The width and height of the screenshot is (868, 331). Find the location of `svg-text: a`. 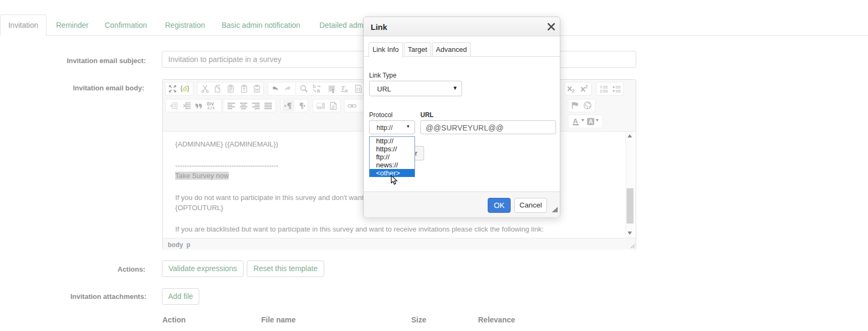

svg-text: a is located at coordinates (318, 90).